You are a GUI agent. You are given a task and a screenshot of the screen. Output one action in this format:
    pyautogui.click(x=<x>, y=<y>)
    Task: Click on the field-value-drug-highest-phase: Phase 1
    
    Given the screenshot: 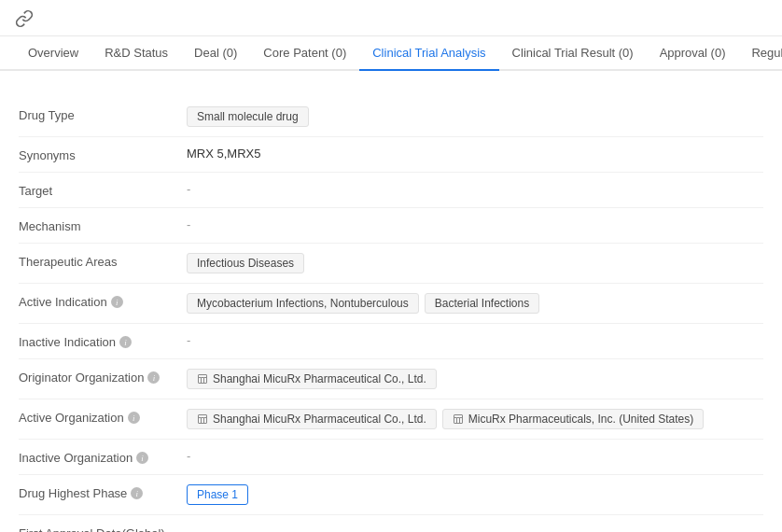 What is the action you would take?
    pyautogui.click(x=475, y=495)
    